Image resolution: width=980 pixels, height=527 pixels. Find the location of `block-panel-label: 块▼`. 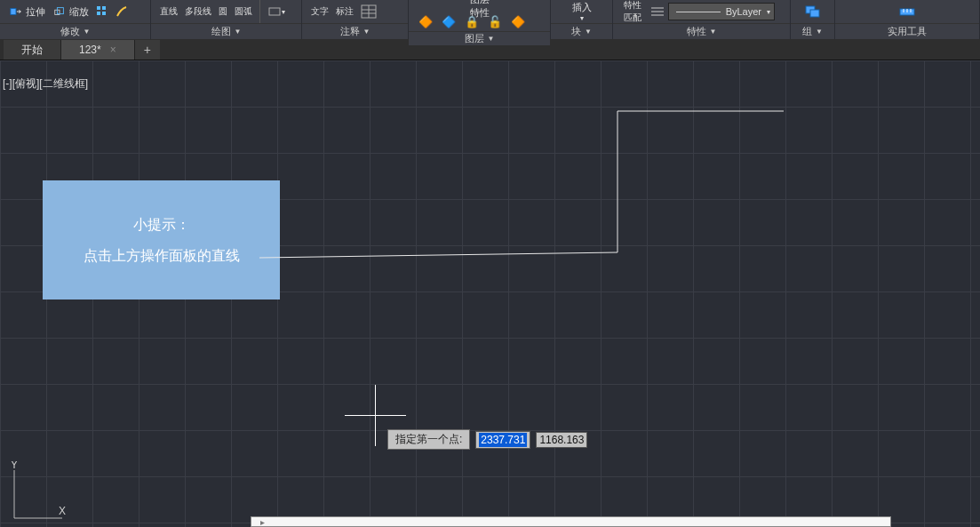

block-panel-label: 块▼ is located at coordinates (581, 31).